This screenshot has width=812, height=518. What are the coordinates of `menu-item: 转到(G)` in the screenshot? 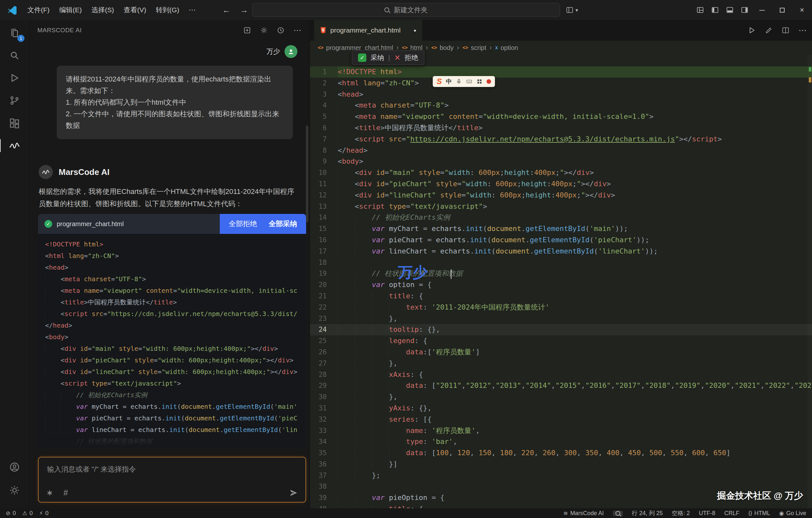 It's located at (168, 10).